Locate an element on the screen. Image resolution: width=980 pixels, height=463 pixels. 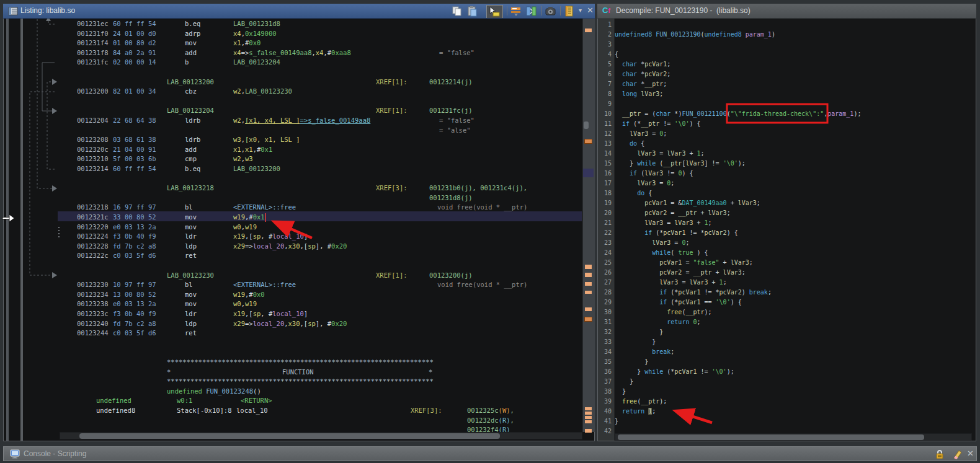
decompiler-line-number: 24 is located at coordinates (605, 253).